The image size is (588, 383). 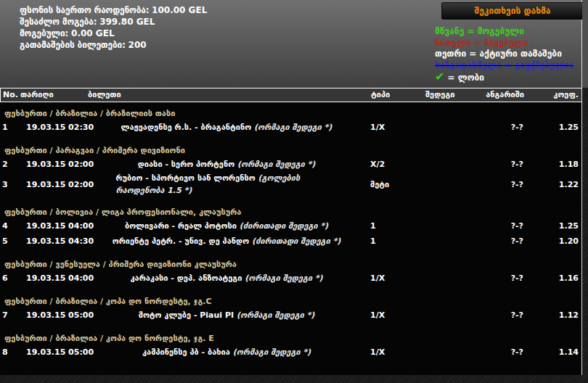 I want to click on row-ticket: ბოლივარი - რეალ პოტოსი (ძირითადი შედეგი …, so click(x=226, y=226).